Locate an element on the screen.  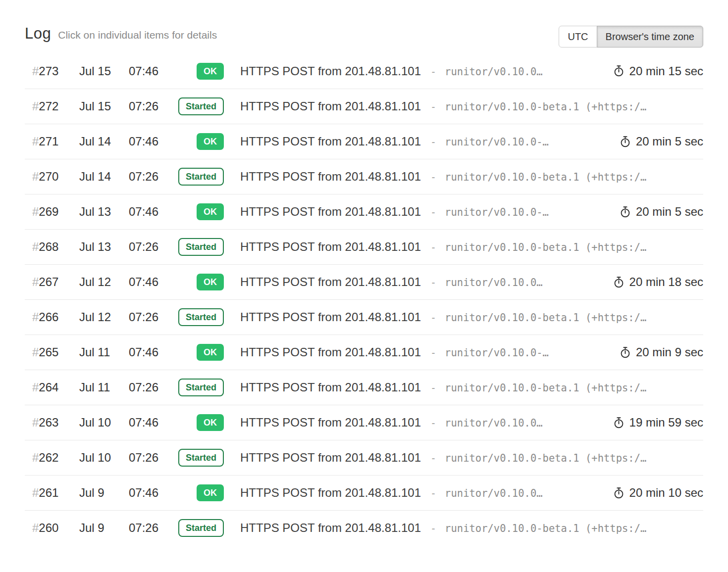
log-row: #269 Jul 13 07:46 OK HTTPS POST from 201… is located at coordinates (364, 212).